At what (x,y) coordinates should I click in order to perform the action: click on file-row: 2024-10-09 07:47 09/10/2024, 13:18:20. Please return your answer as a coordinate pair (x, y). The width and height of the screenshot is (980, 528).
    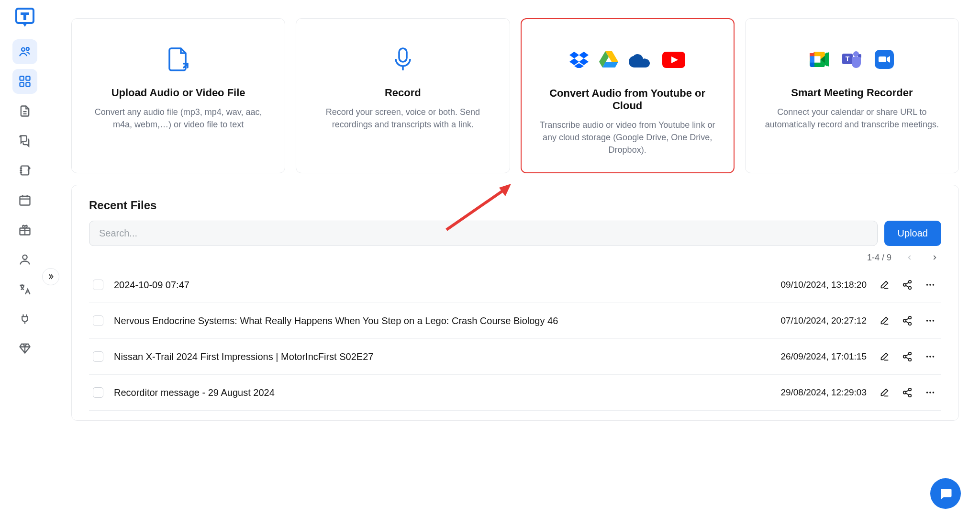
    Looking at the image, I should click on (515, 285).